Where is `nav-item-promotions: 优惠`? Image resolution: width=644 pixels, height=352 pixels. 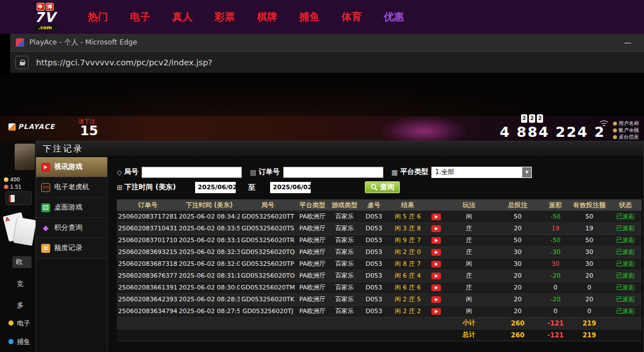
nav-item-promotions: 优惠 is located at coordinates (394, 17).